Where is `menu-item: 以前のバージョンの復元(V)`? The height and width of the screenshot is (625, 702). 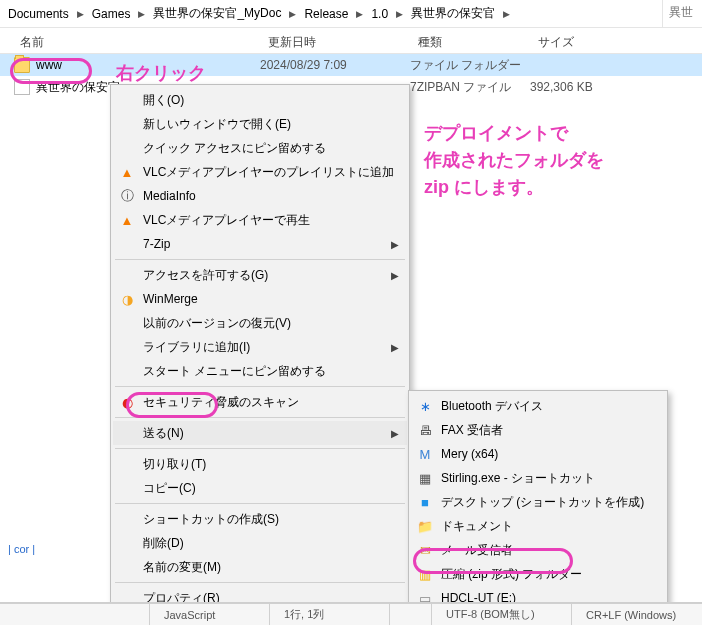 menu-item: 以前のバージョンの復元(V) is located at coordinates (260, 323).